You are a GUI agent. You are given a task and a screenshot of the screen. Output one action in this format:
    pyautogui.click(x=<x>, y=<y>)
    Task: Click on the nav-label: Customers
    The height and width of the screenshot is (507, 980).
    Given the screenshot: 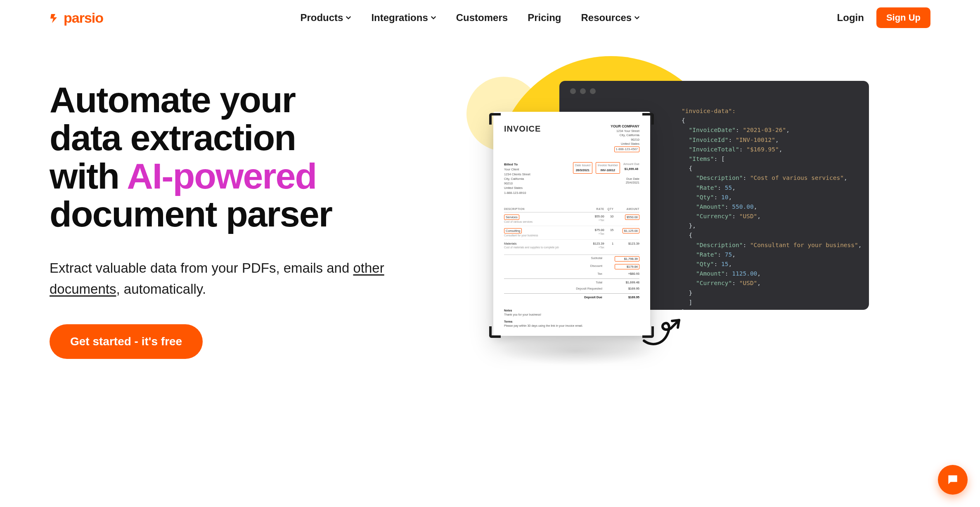 What is the action you would take?
    pyautogui.click(x=482, y=18)
    